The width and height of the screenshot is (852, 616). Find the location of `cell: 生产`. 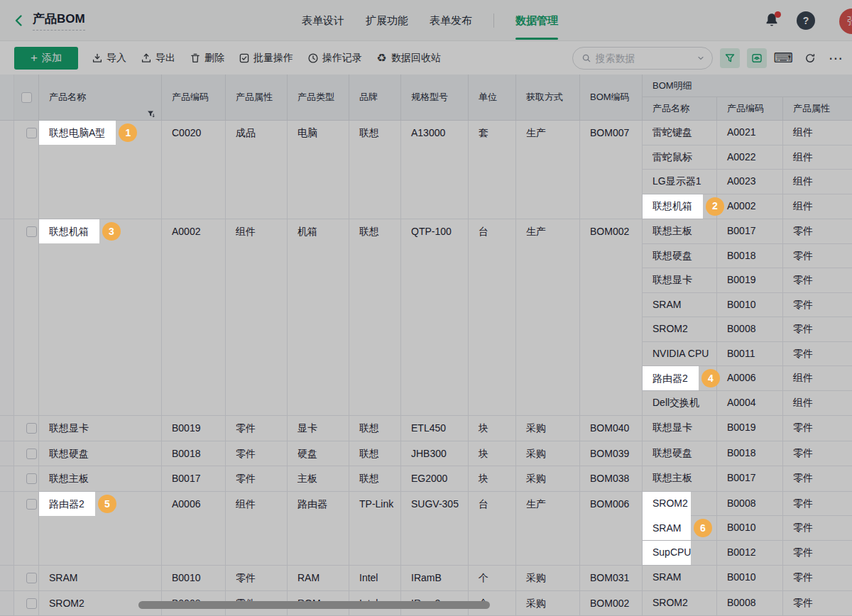

cell: 生产 is located at coordinates (548, 529).